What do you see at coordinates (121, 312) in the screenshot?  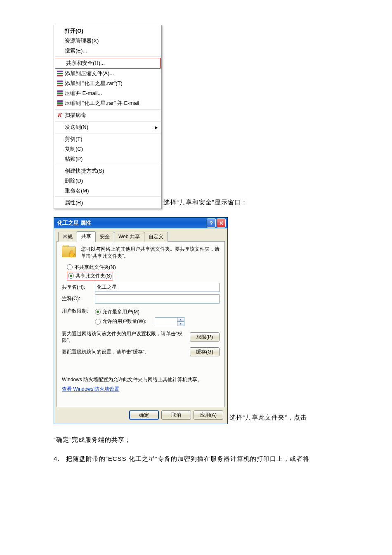 I see `radio-label: 允许最多用户(M)` at bounding box center [121, 312].